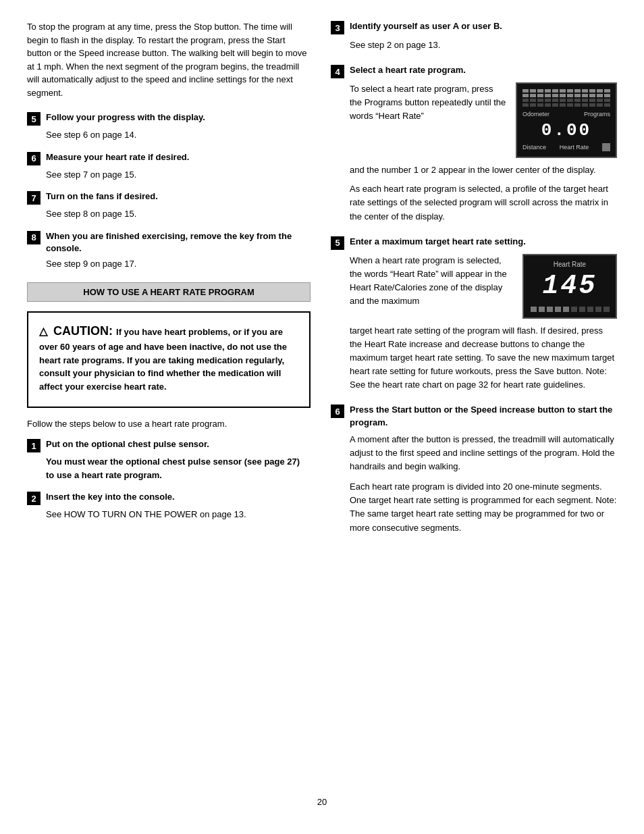 Image resolution: width=644 pixels, height=834 pixels. Describe the element at coordinates (566, 98) in the screenshot. I see `matrix-display` at that location.